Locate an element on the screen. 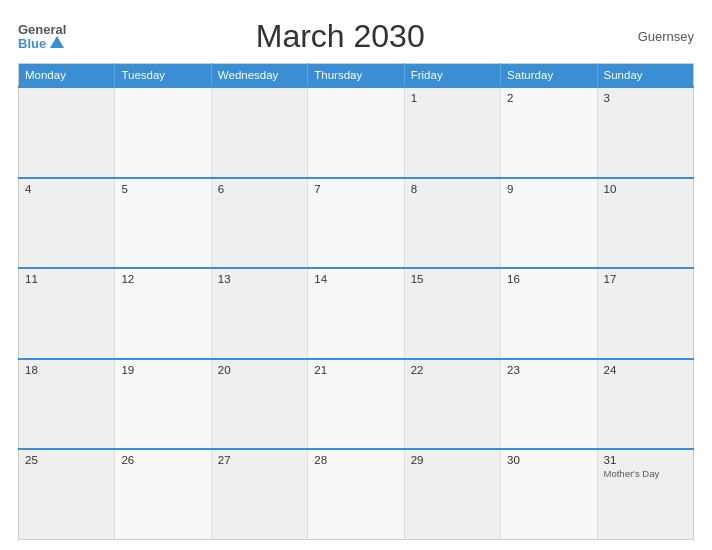  logo-triangle-icon is located at coordinates (57, 42).